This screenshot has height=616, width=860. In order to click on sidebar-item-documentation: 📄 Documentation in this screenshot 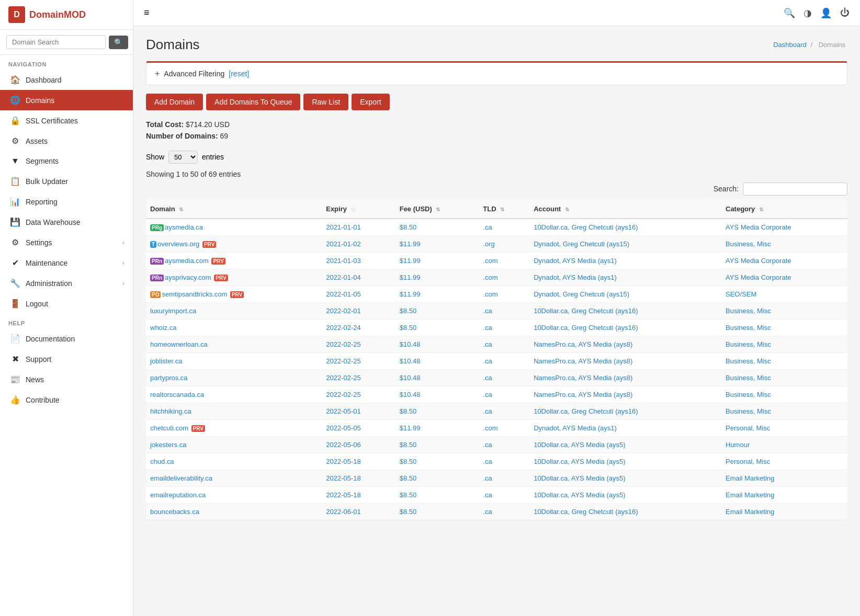, I will do `click(66, 339)`.